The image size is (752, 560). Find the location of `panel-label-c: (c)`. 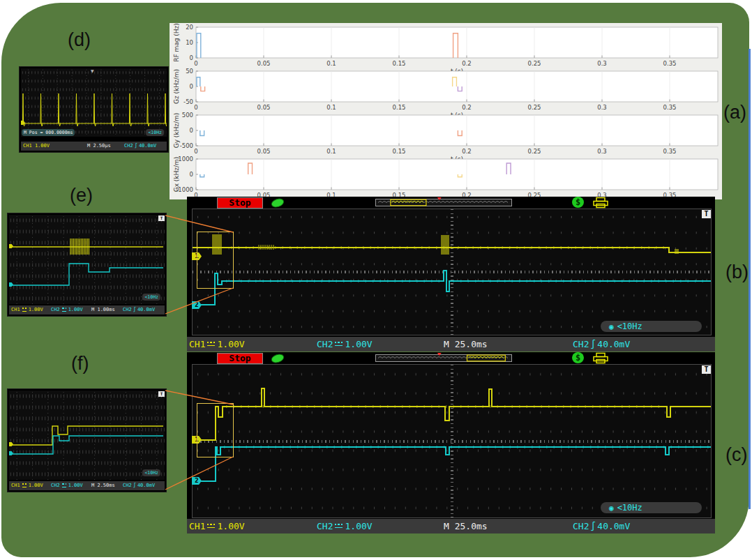

panel-label-c: (c) is located at coordinates (737, 455).